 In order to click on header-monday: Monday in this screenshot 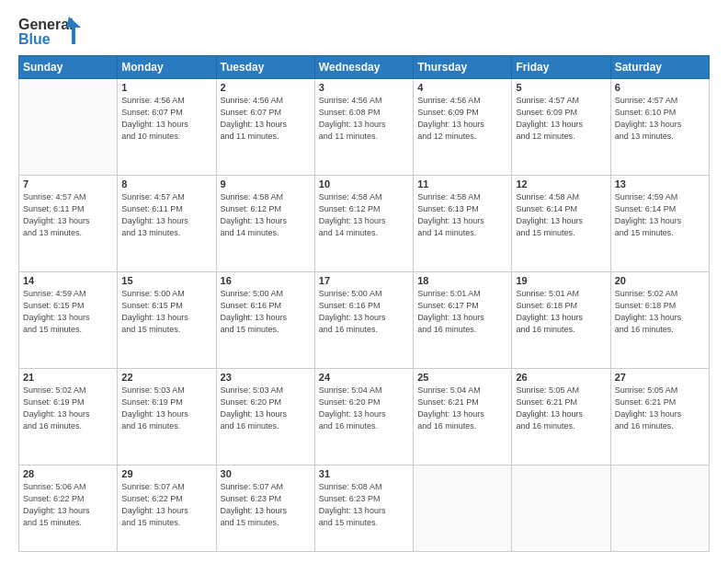, I will do `click(167, 68)`.